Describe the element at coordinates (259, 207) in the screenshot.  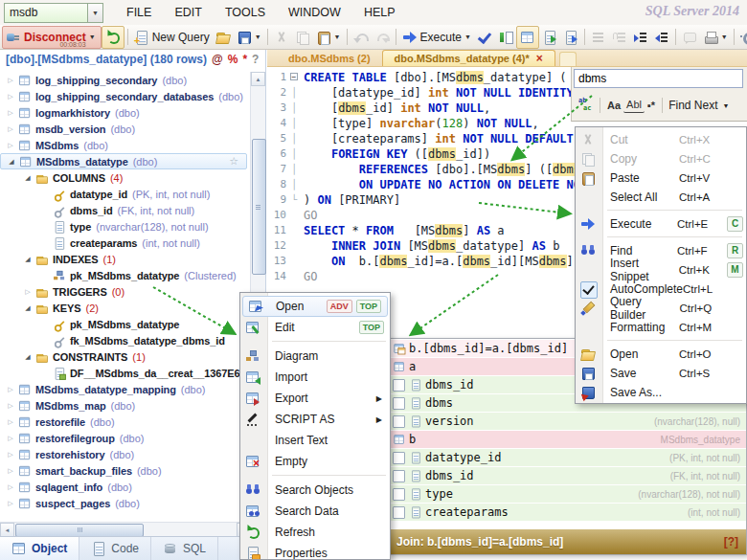
I see `scrollbar-thumb` at that location.